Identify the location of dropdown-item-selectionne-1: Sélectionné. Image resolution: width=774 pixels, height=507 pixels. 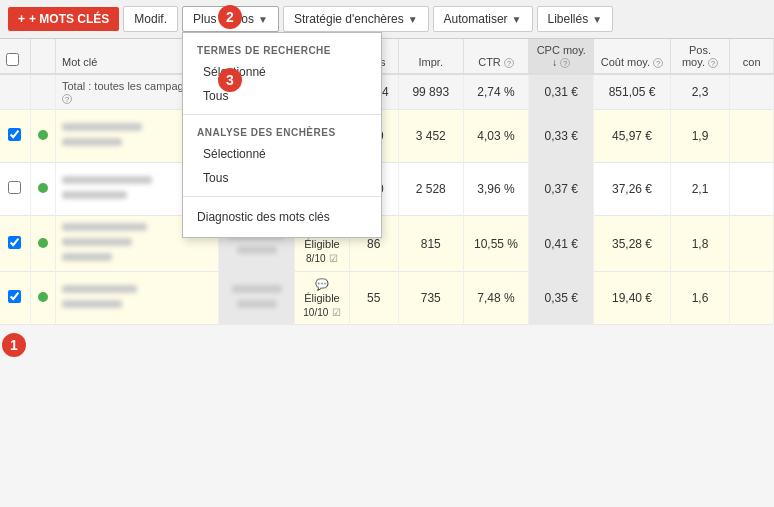
(282, 72).